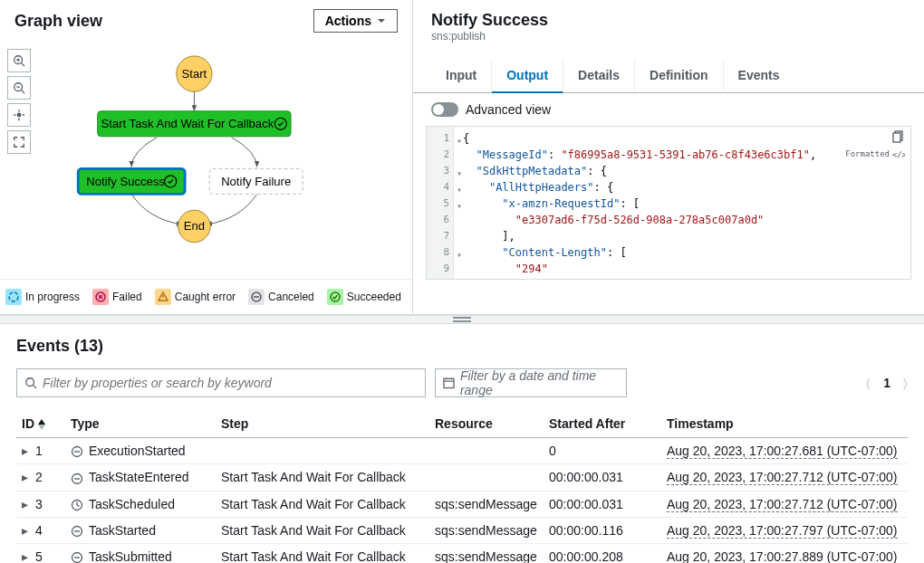 The height and width of the screenshot is (563, 924). I want to click on events-pager: 〈 1 〉, so click(887, 384).